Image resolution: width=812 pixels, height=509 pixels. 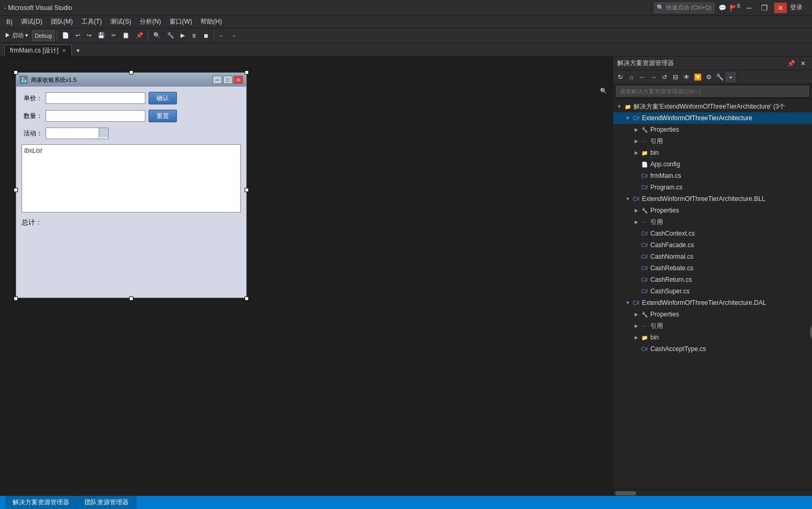 What do you see at coordinates (126, 36) in the screenshot?
I see `toolbar-btn-6: 📋` at bounding box center [126, 36].